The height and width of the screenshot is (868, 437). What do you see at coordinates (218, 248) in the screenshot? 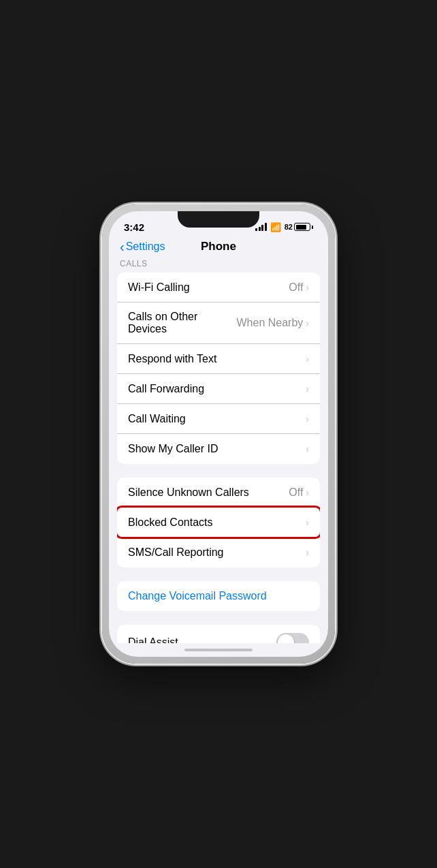
I see `navigation-bar: ‹ Settings Phone` at bounding box center [218, 248].